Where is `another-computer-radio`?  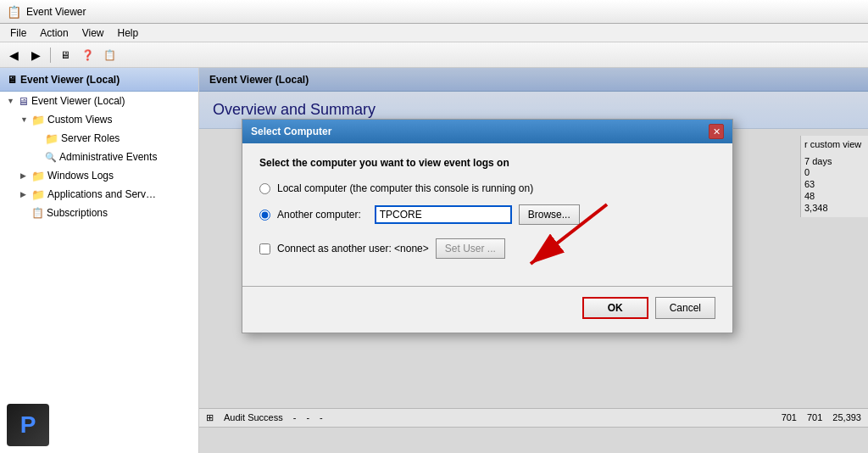 another-computer-radio is located at coordinates (264, 215).